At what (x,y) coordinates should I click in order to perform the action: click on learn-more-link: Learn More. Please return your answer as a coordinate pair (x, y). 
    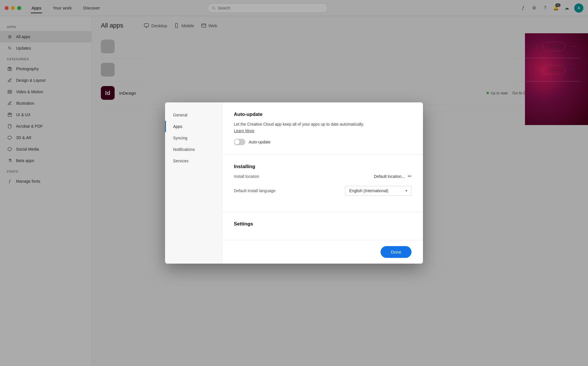
    Looking at the image, I should click on (323, 131).